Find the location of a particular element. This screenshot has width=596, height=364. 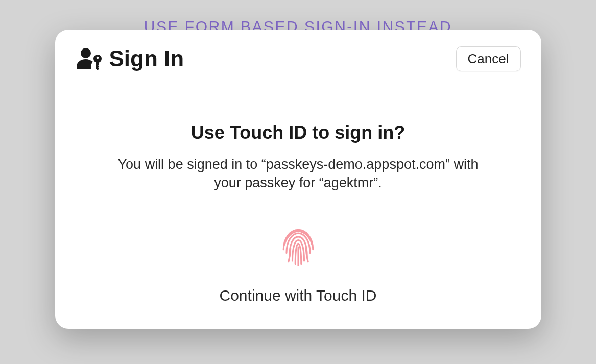

touchid-prompt-heading: Use Touch ID to sign in? is located at coordinates (298, 133).